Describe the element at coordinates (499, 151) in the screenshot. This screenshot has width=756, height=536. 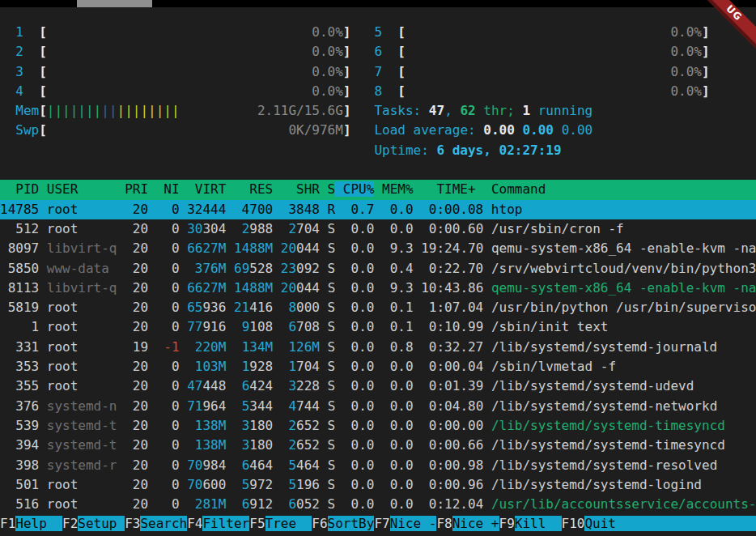
I see `uptime-value: 6 days, 02:27:19` at that location.